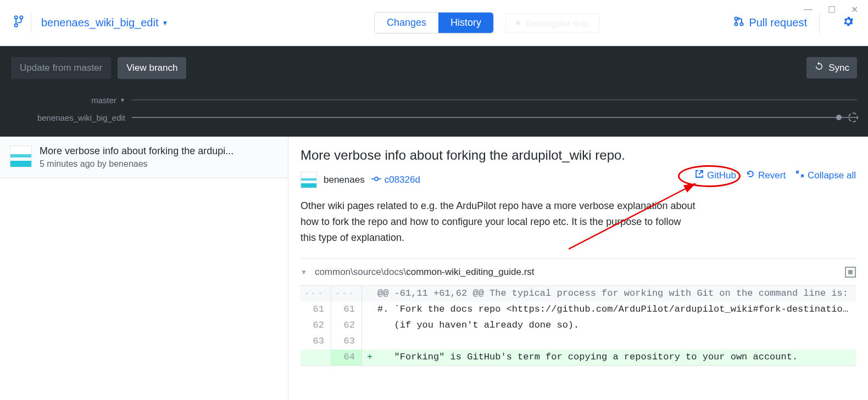 The height and width of the screenshot is (400, 868). What do you see at coordinates (407, 23) in the screenshot?
I see `tab-changes: Changes` at bounding box center [407, 23].